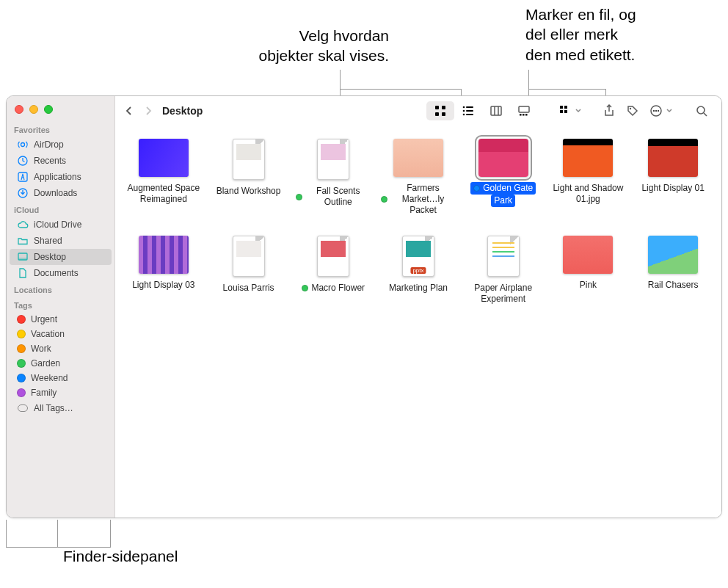 This screenshot has height=588, width=728. I want to click on sidebar-item-label: iCloud Drive, so click(57, 225).